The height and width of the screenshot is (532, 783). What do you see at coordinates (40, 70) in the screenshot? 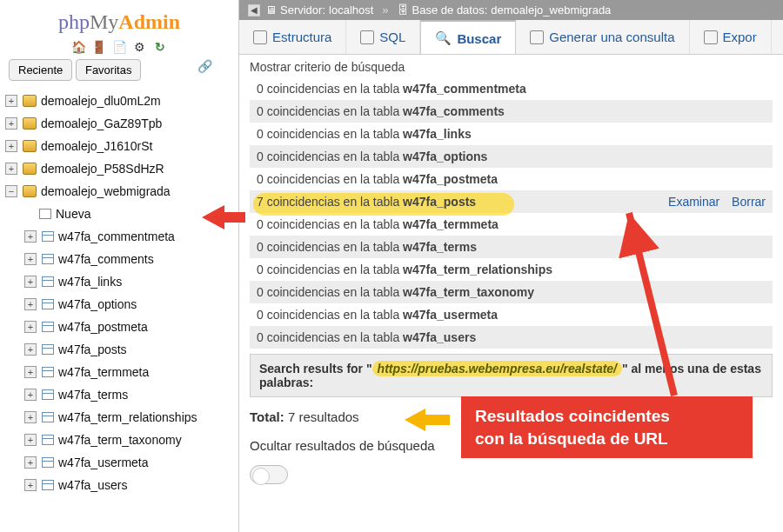
I see `recent-button: Reciente` at bounding box center [40, 70].